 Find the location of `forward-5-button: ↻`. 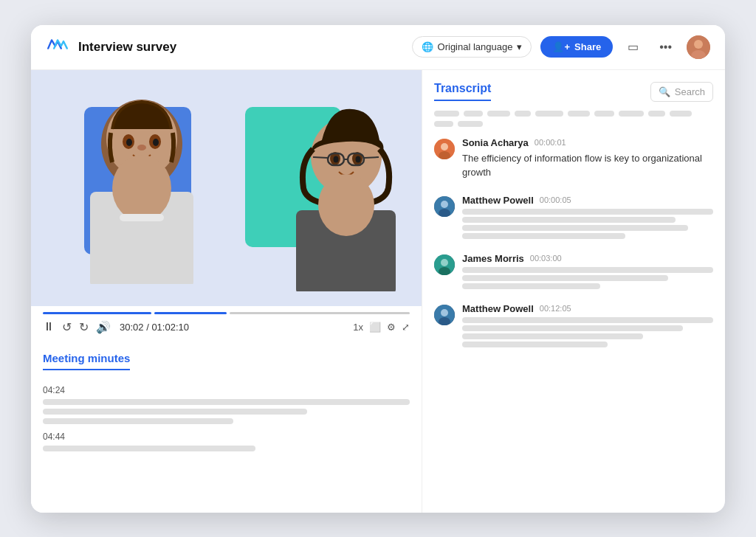

forward-5-button: ↻ is located at coordinates (84, 328).